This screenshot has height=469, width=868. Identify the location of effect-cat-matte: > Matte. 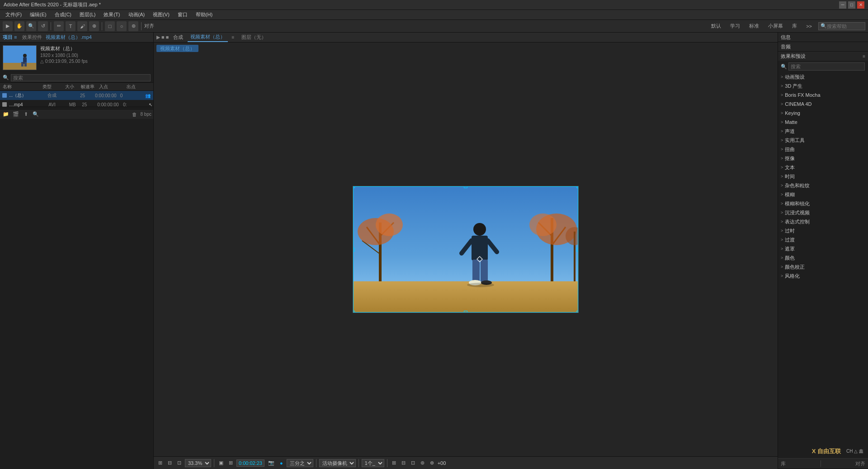
(823, 122).